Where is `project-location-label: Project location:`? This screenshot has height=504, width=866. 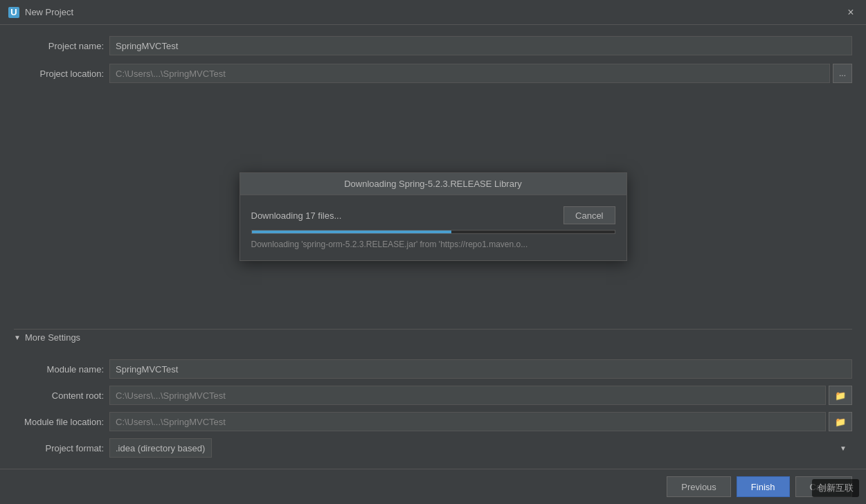
project-location-label: Project location: is located at coordinates (59, 73).